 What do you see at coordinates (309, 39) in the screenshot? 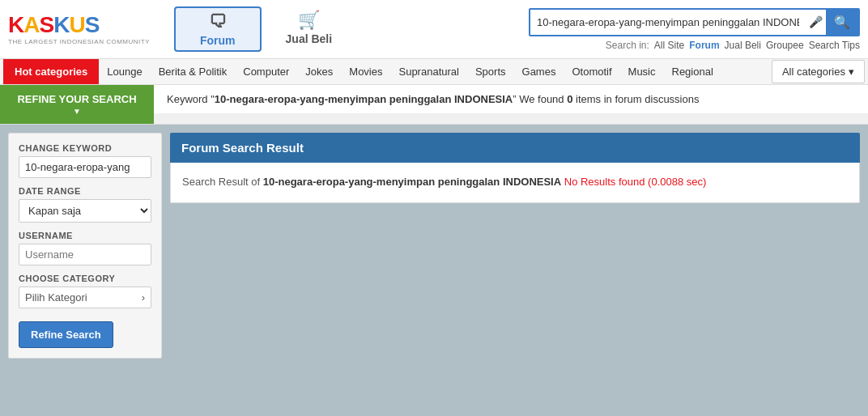
I see `jualbeli-nav-label: Jual Beli` at bounding box center [309, 39].